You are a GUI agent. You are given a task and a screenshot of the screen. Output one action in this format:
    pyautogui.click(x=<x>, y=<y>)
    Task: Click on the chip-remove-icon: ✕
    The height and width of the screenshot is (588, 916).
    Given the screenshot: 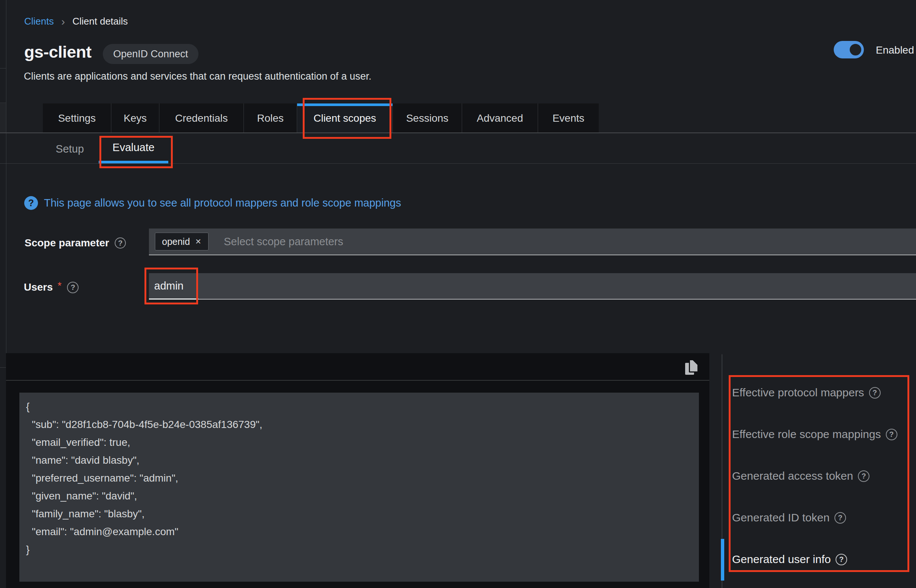 What is the action you would take?
    pyautogui.click(x=198, y=241)
    